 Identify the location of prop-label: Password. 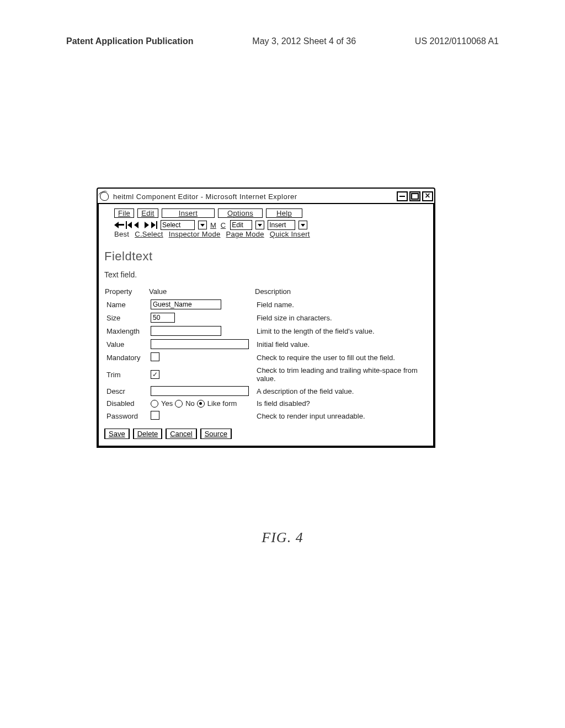
(126, 416).